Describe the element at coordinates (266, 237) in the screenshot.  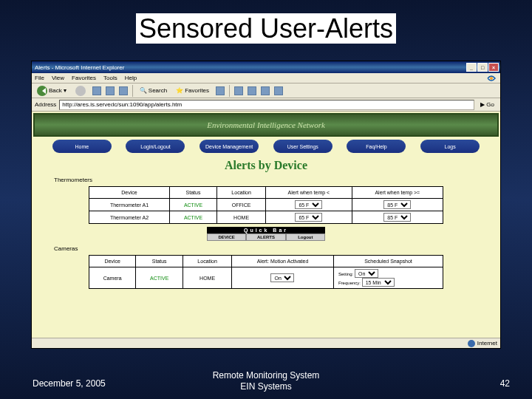
I see `quickbar-alerts: ALERTS` at that location.